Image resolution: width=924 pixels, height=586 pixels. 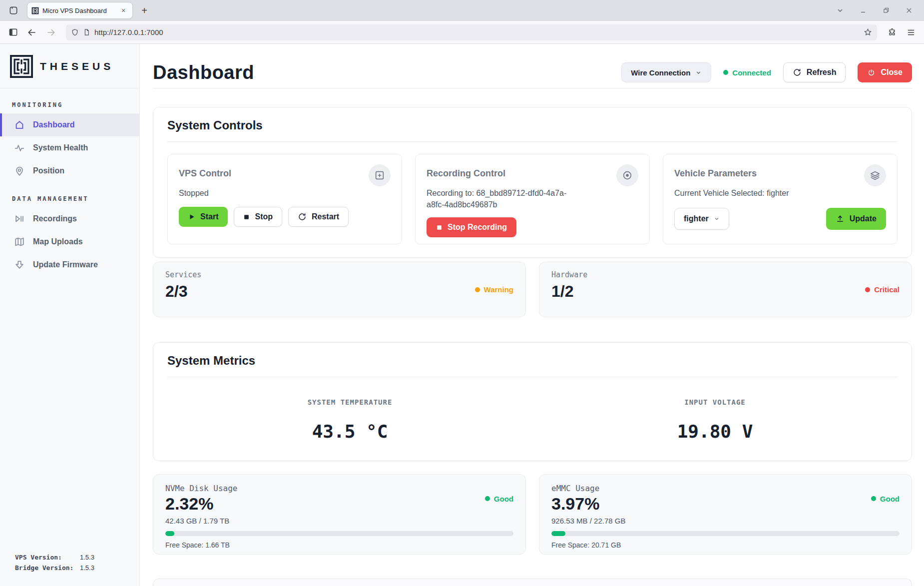 I want to click on emmc-free-space: Free Space: 20.71 GB, so click(x=725, y=545).